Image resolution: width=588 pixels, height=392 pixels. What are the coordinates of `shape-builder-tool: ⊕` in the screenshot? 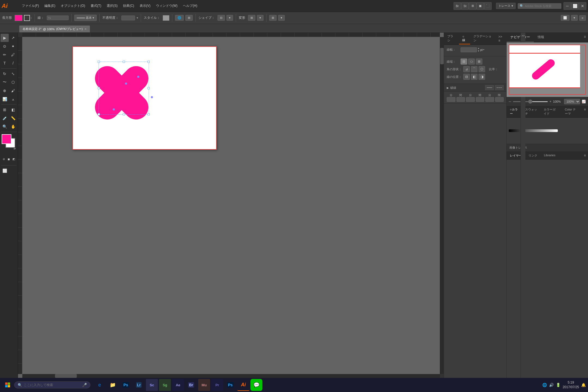 It's located at (5, 91).